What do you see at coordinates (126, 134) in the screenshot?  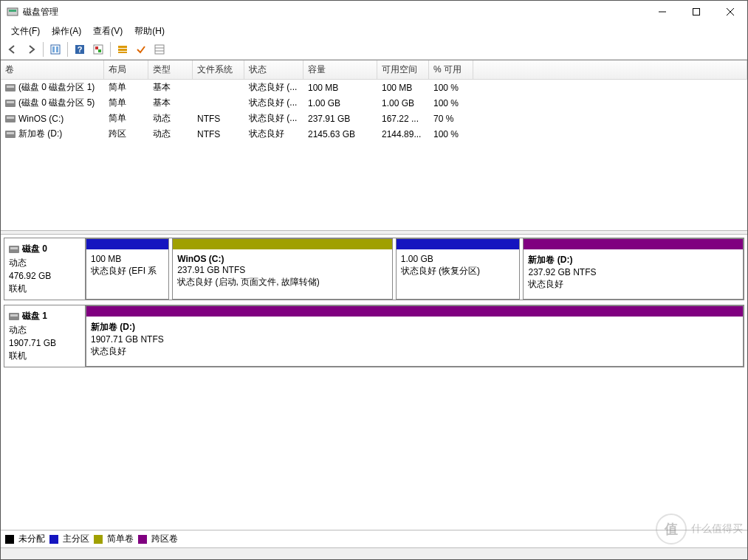 I see `cell-layout: 跨区` at bounding box center [126, 134].